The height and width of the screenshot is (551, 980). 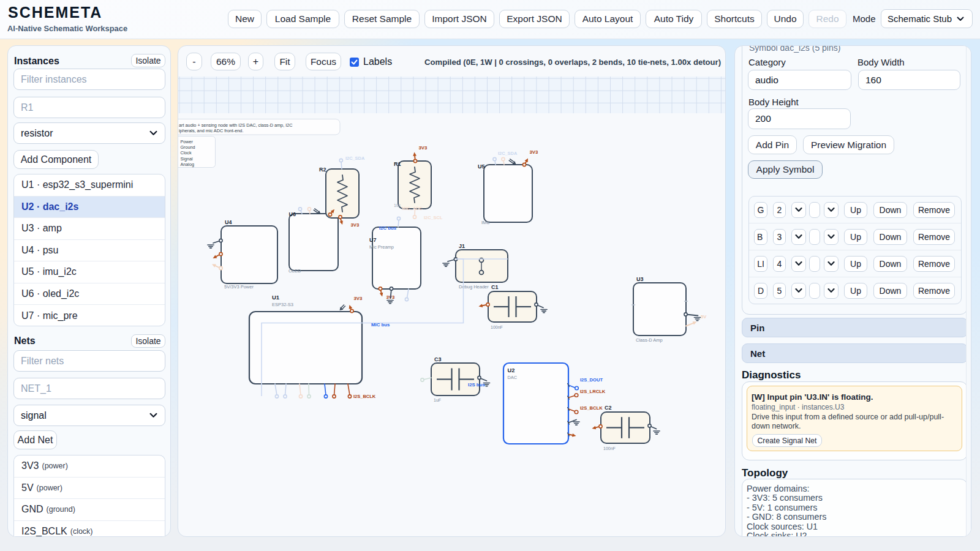 What do you see at coordinates (513, 377) in the screenshot?
I see `svg-text: DAC` at bounding box center [513, 377].